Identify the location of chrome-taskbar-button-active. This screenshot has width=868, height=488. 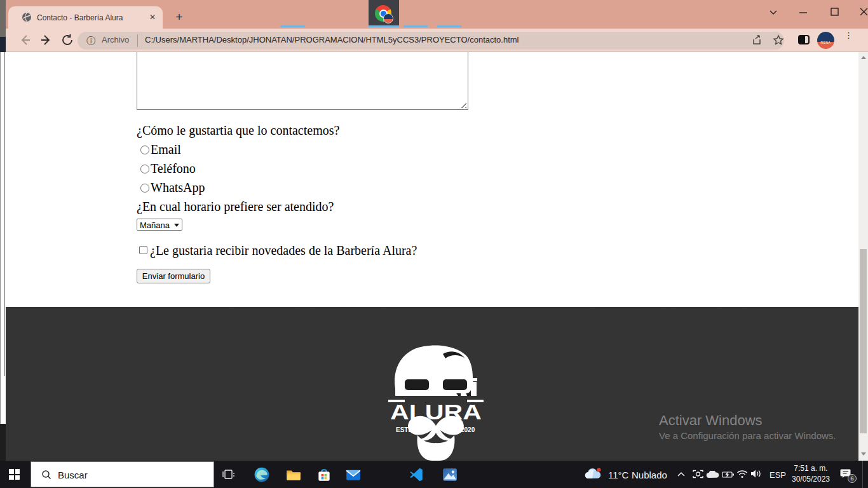
(384, 14).